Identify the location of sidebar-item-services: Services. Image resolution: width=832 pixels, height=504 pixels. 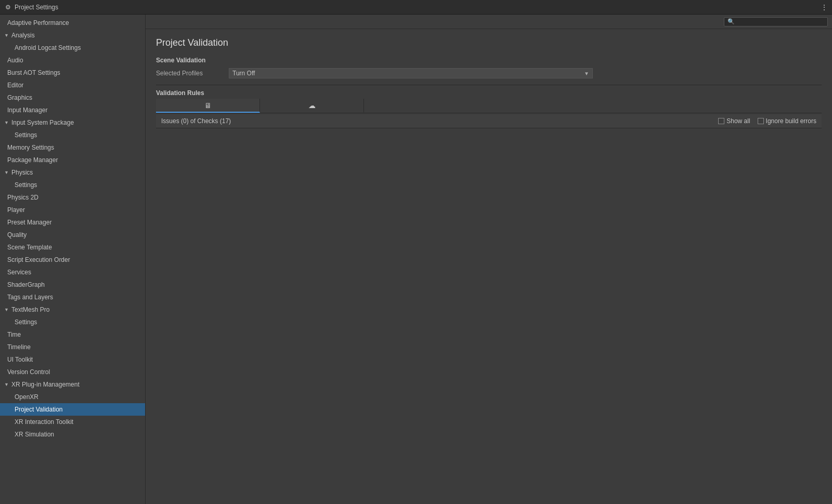
(73, 272).